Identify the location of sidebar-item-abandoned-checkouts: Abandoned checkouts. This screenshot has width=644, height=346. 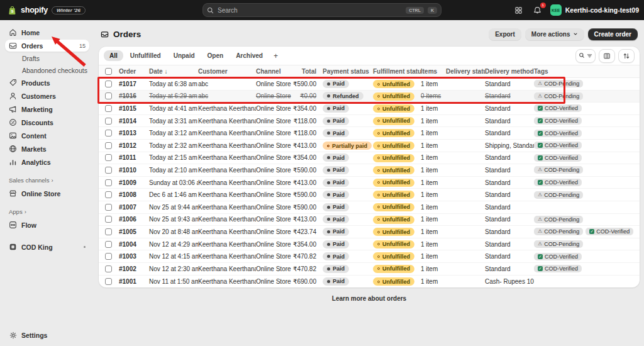
(47, 70).